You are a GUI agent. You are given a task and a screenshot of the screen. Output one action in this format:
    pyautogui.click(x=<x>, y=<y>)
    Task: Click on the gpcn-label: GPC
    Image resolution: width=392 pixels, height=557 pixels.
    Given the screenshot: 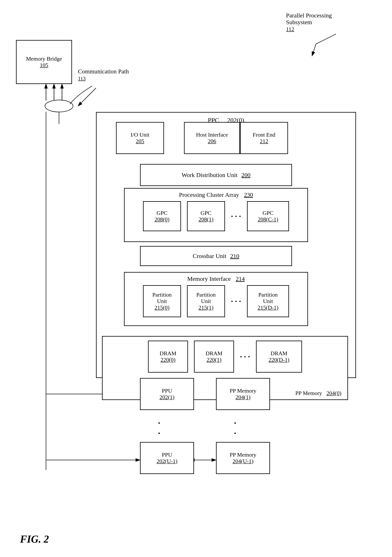 What is the action you would take?
    pyautogui.click(x=268, y=213)
    